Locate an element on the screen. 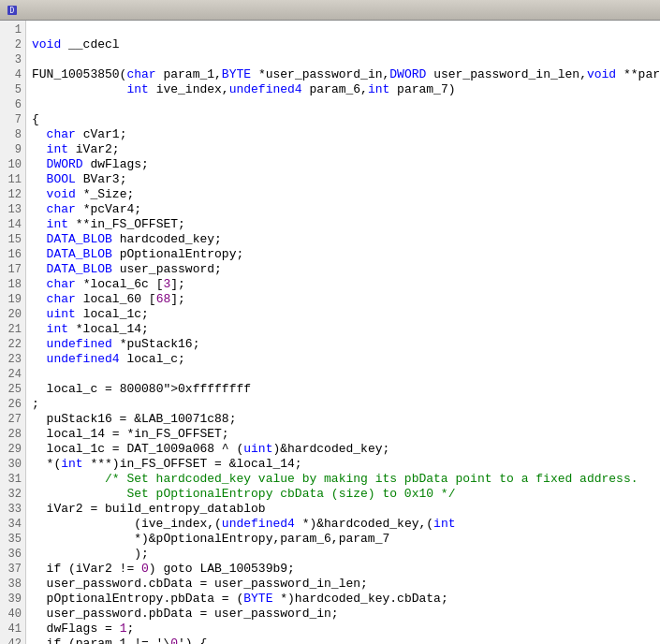 The image size is (660, 644). code-line: DWORD dwFlags; is located at coordinates (343, 165).